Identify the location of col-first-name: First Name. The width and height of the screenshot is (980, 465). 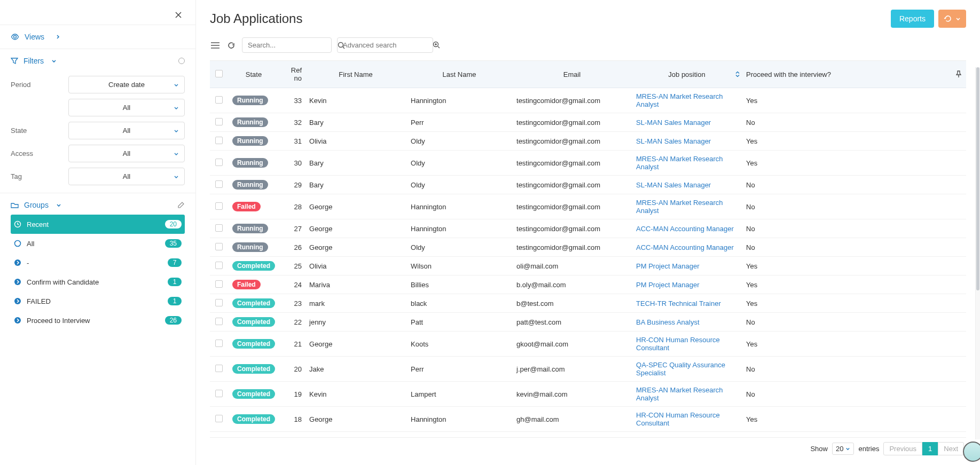
(356, 75).